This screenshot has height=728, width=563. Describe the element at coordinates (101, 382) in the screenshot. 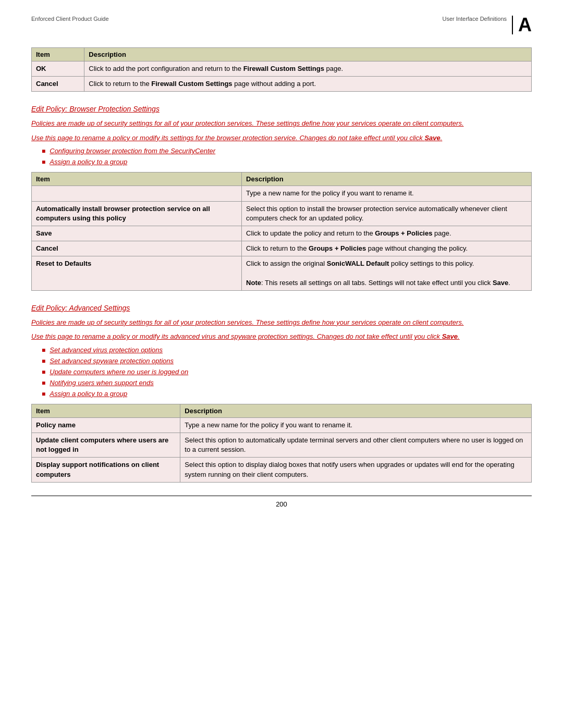

I see `notifying-users-link: Notifying users when support ends` at that location.